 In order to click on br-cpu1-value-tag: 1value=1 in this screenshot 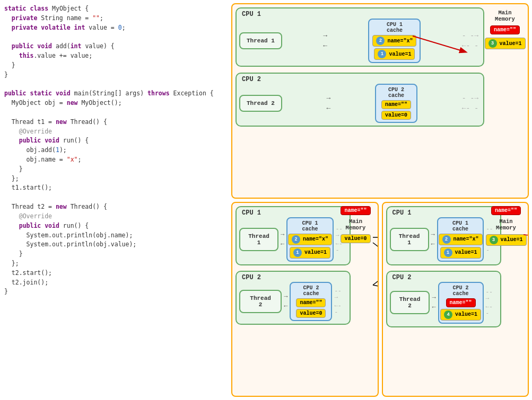, I will do `click(460, 253)`.